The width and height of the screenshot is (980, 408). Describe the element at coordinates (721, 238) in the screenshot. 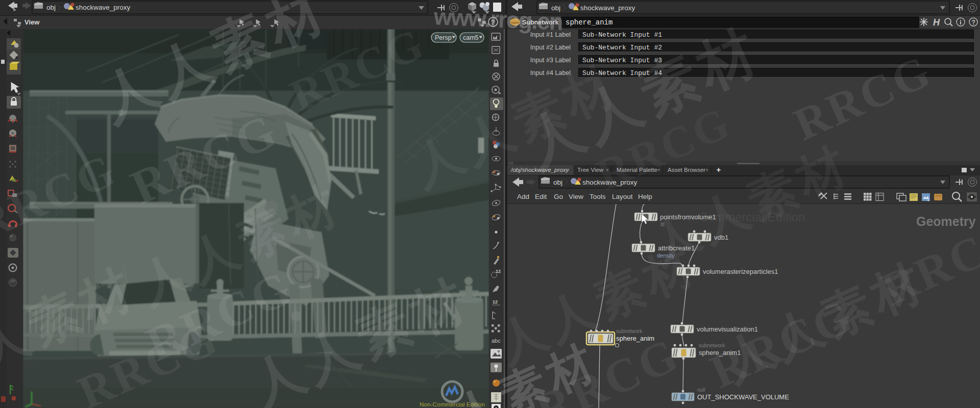

I see `svg-text: vdb1` at that location.